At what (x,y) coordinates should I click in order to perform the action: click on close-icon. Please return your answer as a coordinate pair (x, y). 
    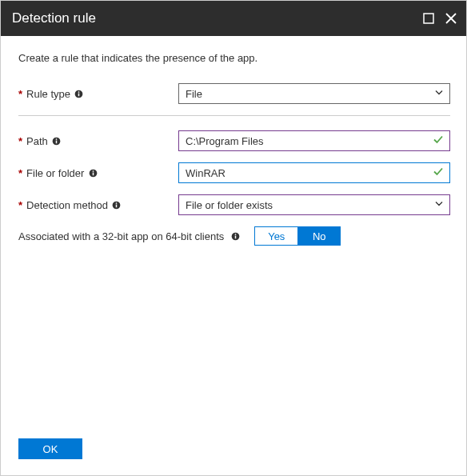
    Looking at the image, I should click on (451, 18).